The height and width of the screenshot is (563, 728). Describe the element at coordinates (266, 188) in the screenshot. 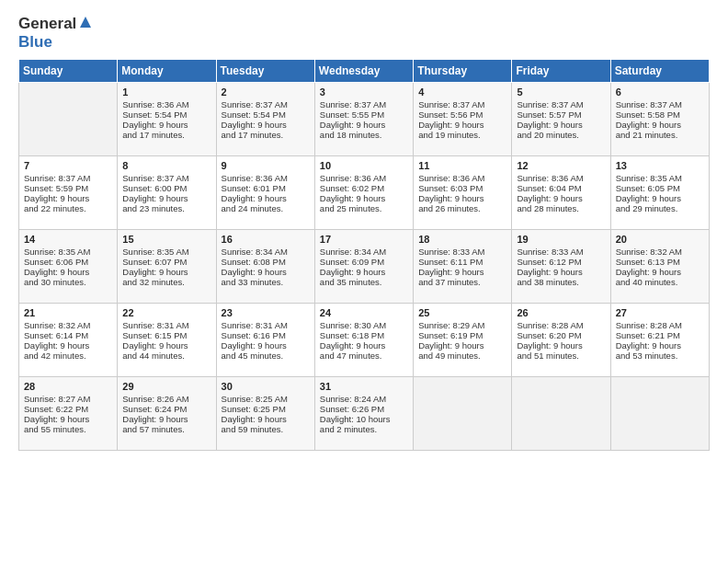

I see `day-info-line: Sunset: 6:01 PM` at that location.